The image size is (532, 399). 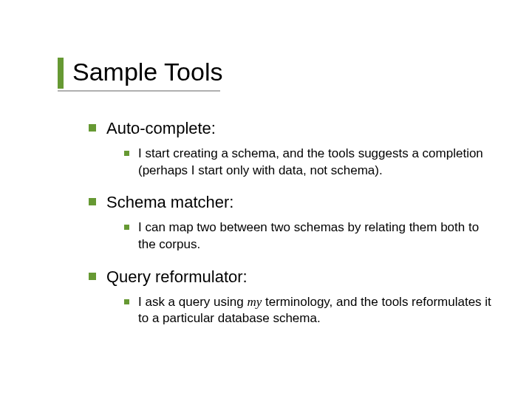 What do you see at coordinates (310, 163) in the screenshot?
I see `sub-list-item: I start creating a schema, and the tools…` at bounding box center [310, 163].